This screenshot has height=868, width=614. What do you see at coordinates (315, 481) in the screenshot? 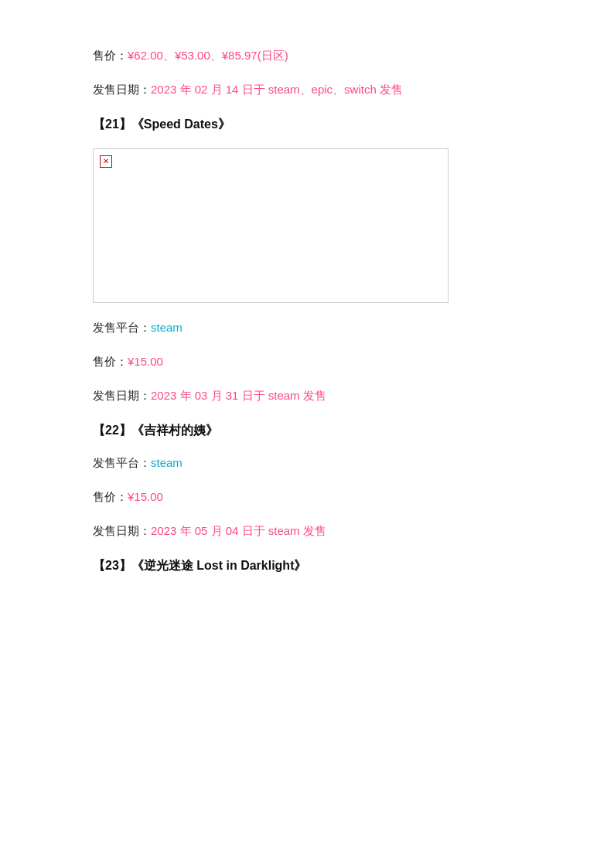
I see `game-entry-22: 【22】《吉祥村的姨》 发售平台：steam 售价：¥15.00 发售日期：20…` at bounding box center [315, 481].